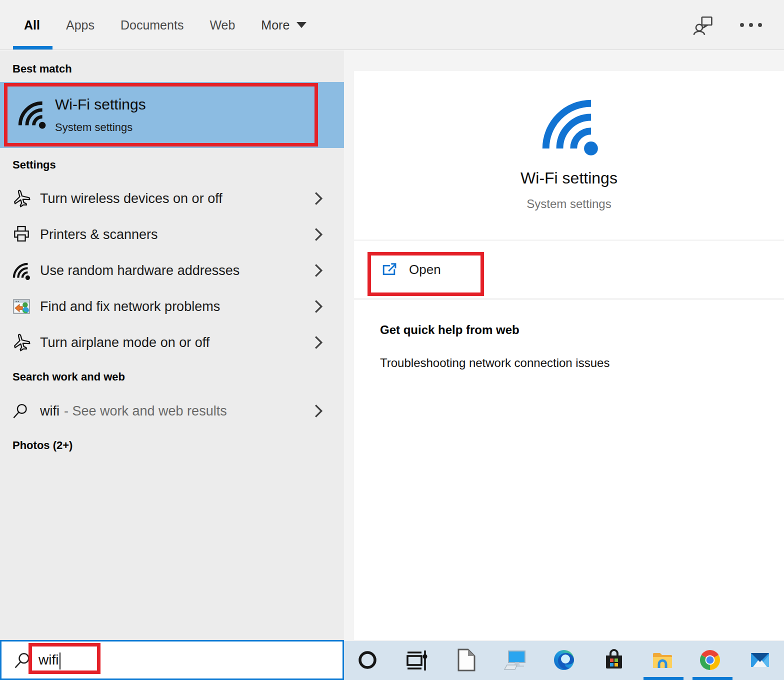 This screenshot has height=680, width=784. What do you see at coordinates (426, 274) in the screenshot?
I see `annotation-box-open` at bounding box center [426, 274].